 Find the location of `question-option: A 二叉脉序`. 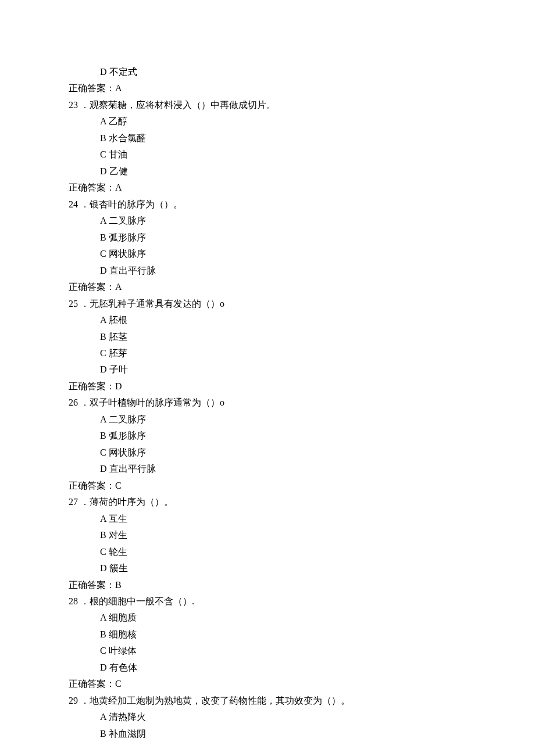

question-option: A 二叉脉序 is located at coordinates (268, 221).